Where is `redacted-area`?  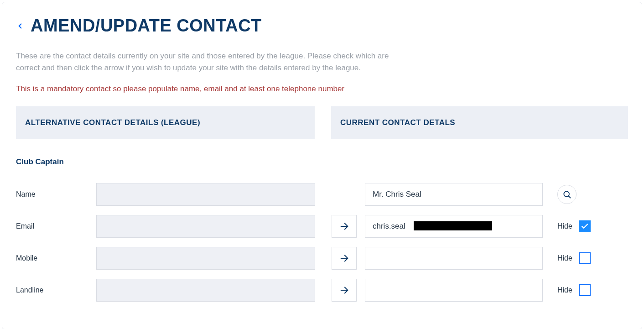 redacted-area is located at coordinates (453, 226).